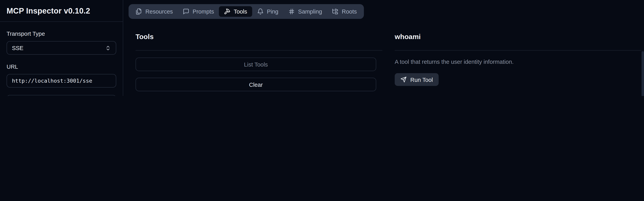  Describe the element at coordinates (108, 48) in the screenshot. I see `chevrons-up-down-icon` at that location.